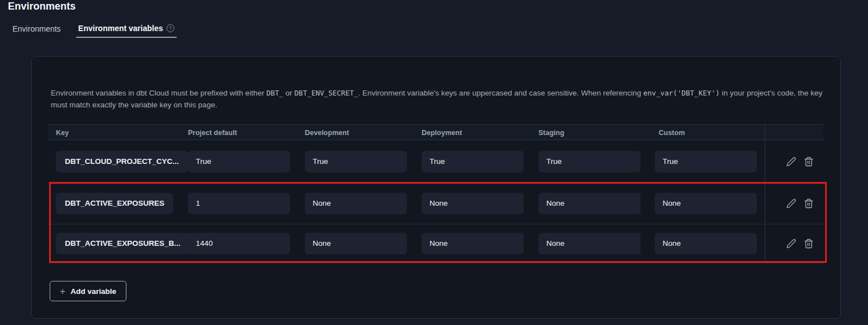 This screenshot has height=325, width=868. Describe the element at coordinates (170, 28) in the screenshot. I see `help-icon: ?` at that location.